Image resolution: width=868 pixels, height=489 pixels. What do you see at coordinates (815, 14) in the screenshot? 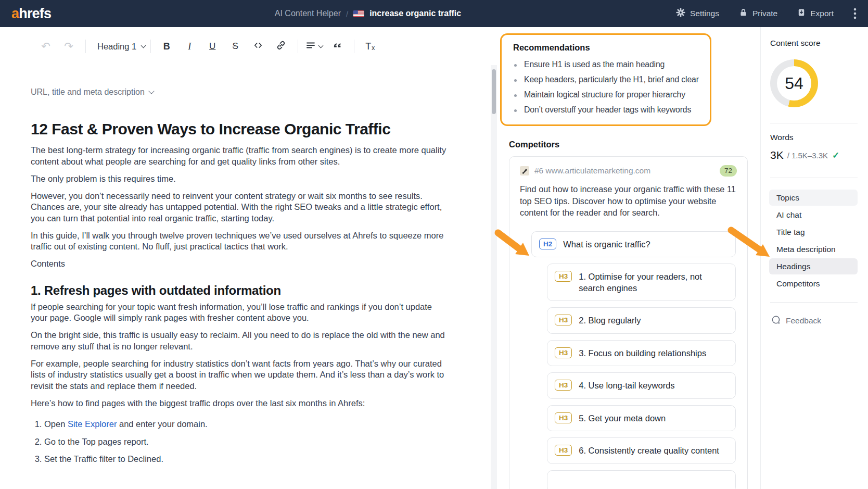
I see `export-button: Export` at bounding box center [815, 14].